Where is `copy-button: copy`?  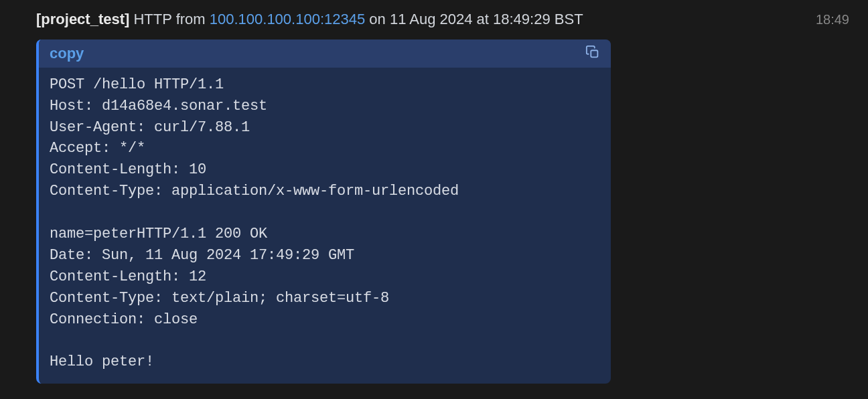
copy-button: copy is located at coordinates (67, 54).